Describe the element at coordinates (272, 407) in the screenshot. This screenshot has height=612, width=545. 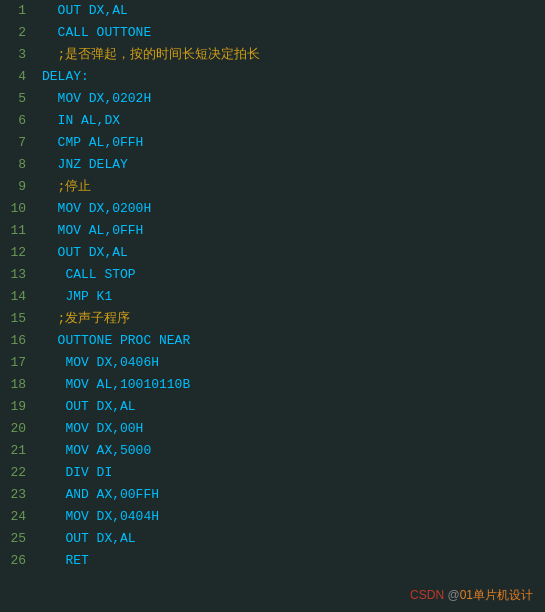
I see `code-row: 19 OUT DX,AL` at that location.